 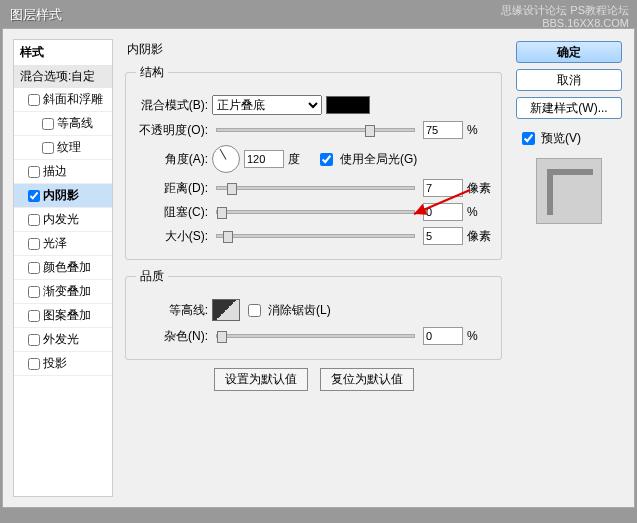 I want to click on angle-dial, so click(x=226, y=159).